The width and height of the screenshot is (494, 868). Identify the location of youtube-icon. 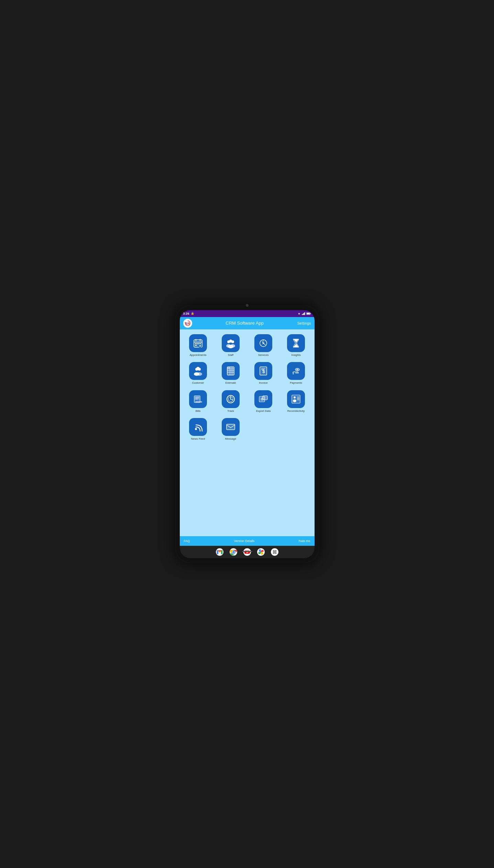
(247, 552).